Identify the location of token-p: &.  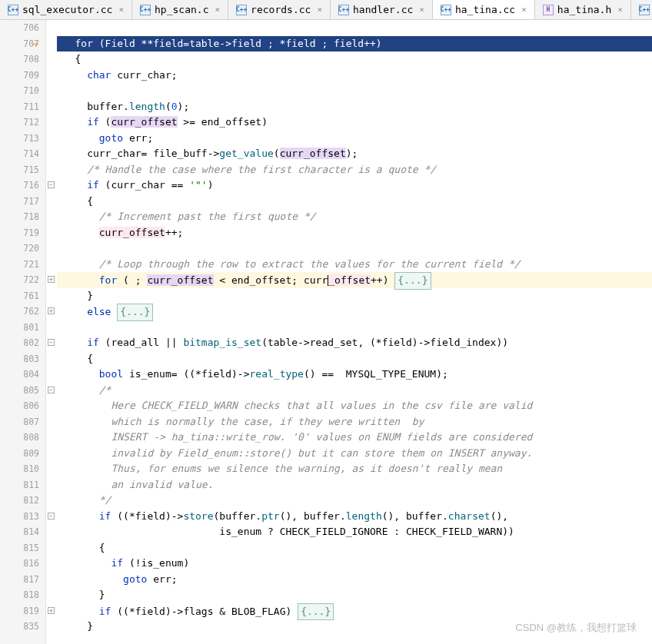
(223, 612).